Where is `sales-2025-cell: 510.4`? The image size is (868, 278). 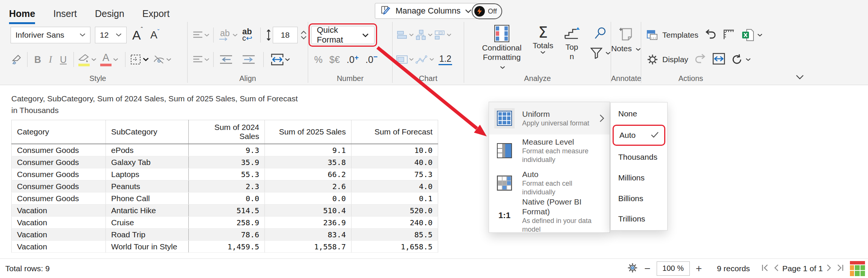 sales-2025-cell: 510.4 is located at coordinates (308, 211).